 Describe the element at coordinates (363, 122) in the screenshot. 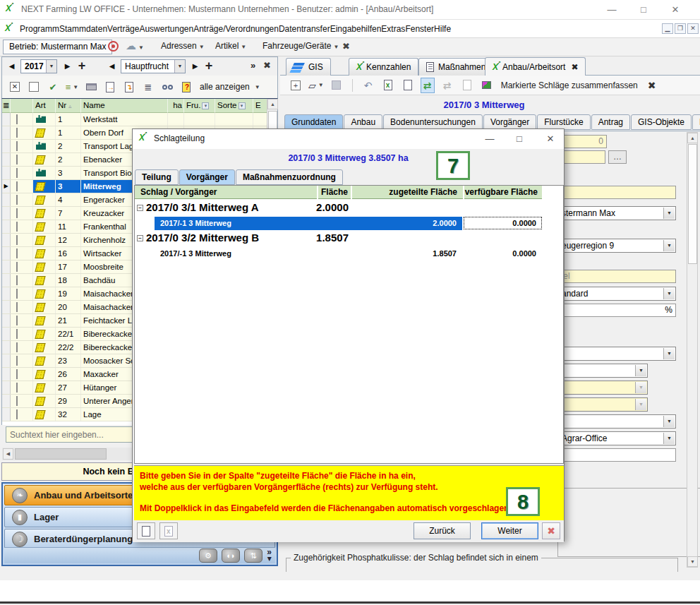

I see `detail-tab: Anbau` at that location.